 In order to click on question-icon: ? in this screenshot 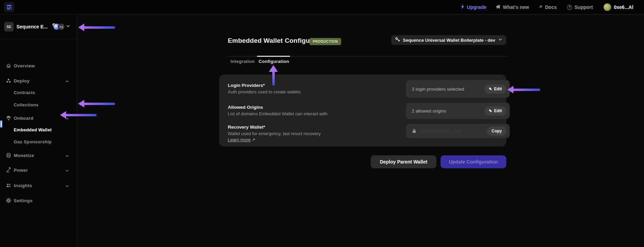, I will do `click(569, 8)`.